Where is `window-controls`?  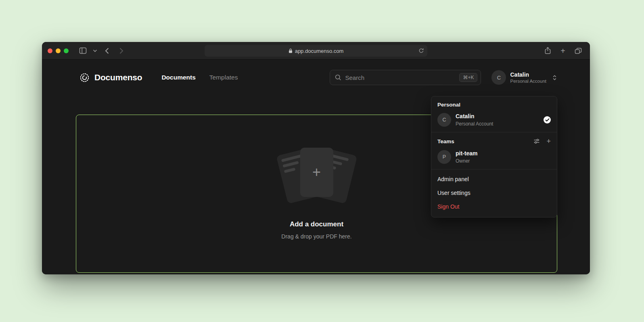
window-controls is located at coordinates (58, 51).